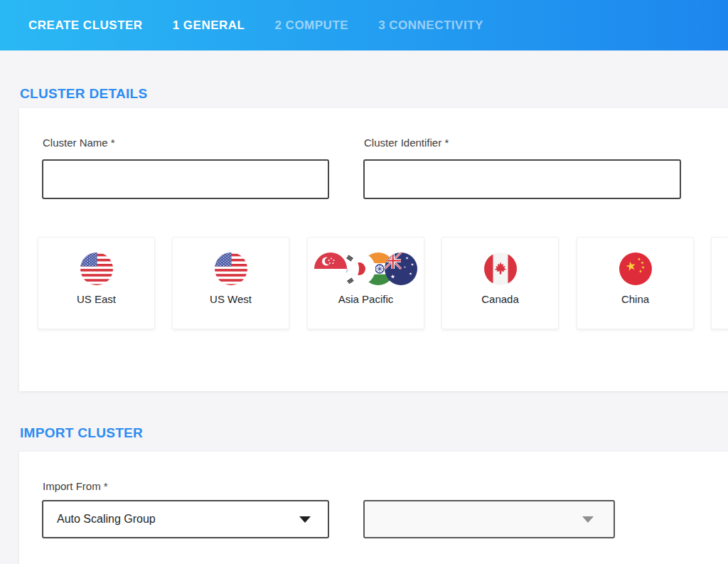 The height and width of the screenshot is (564, 728). I want to click on region-card-us-east: US East, so click(97, 283).